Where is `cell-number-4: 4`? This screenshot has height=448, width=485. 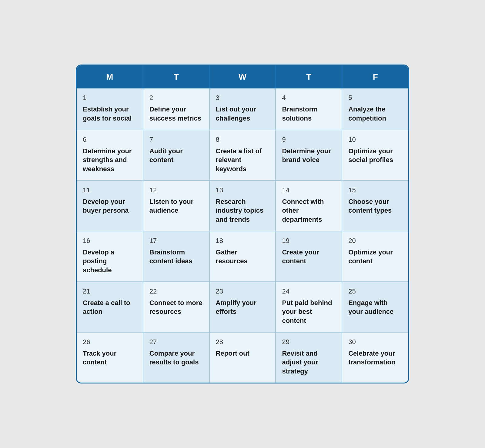
cell-number-4: 4 is located at coordinates (309, 98).